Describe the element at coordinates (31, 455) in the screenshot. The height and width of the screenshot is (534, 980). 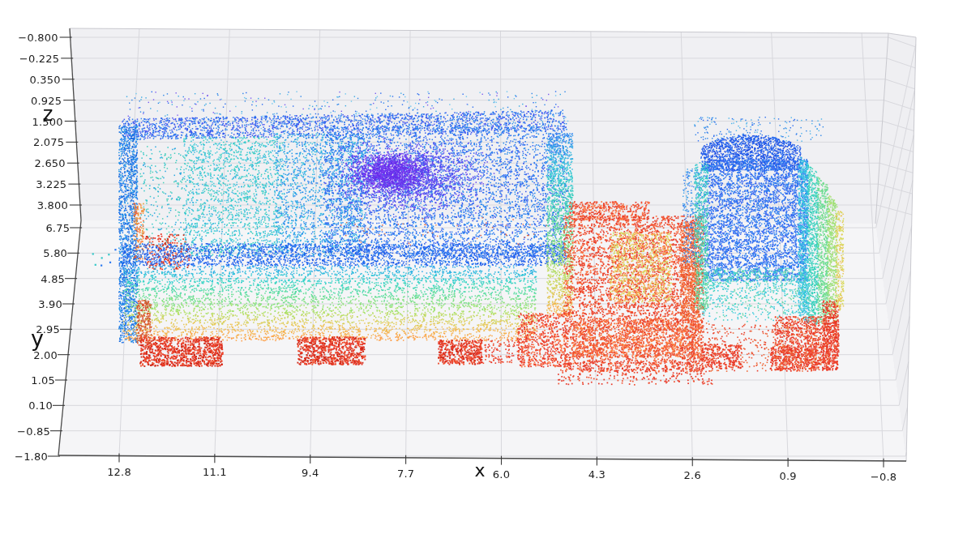
I see `y-tick-label: −1.80` at that location.